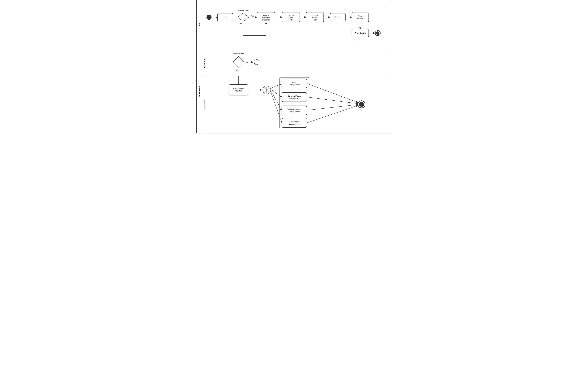 This screenshot has width=588, height=371. What do you see at coordinates (294, 123) in the screenshot?
I see `help-items-task` at bounding box center [294, 123].